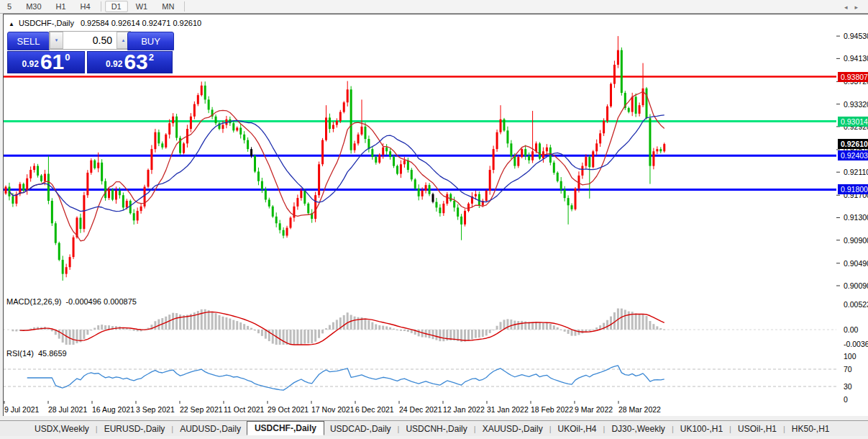  I want to click on date-label: 28 Jul 2021, so click(68, 409).